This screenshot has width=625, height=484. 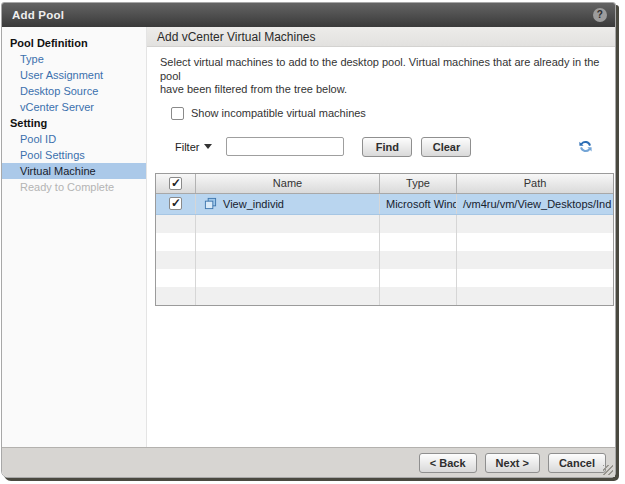 What do you see at coordinates (382, 76) in the screenshot?
I see `step-description: Select virtual machines to add to the de…` at bounding box center [382, 76].